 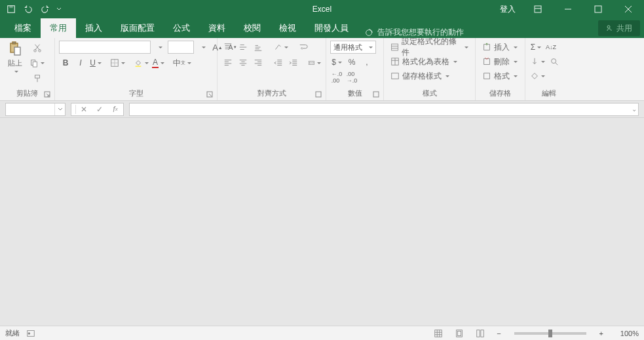 What do you see at coordinates (136, 69) in the screenshot?
I see `group-font: A▲ A▼ B I U A 中文 字型` at bounding box center [136, 69].